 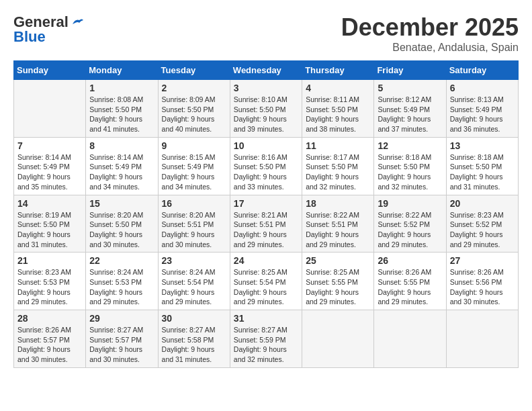 What do you see at coordinates (122, 318) in the screenshot?
I see `day-number: 29` at bounding box center [122, 318].